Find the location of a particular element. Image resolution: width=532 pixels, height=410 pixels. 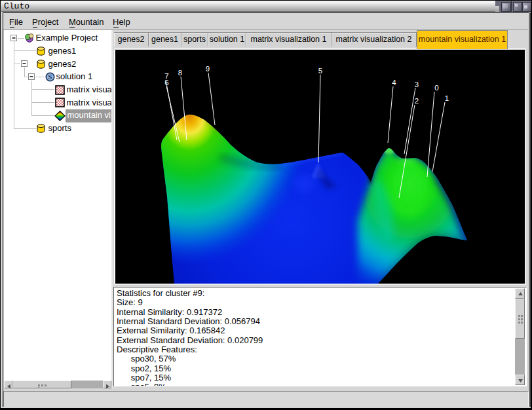

svg-text: 5 is located at coordinates (320, 71).